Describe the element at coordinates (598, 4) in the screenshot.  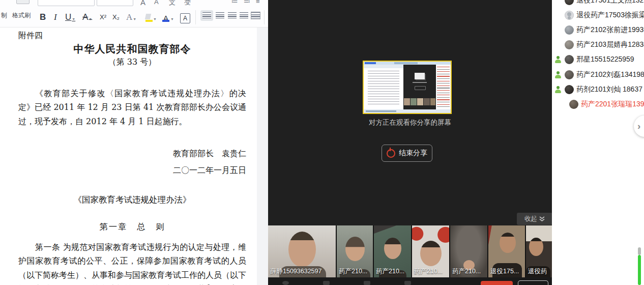
I see `participant-row: 退役17501王文杰1321` at that location.